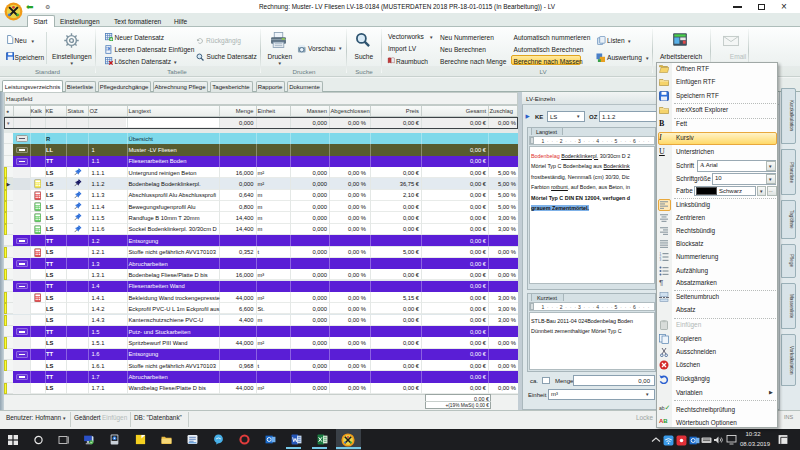 The height and width of the screenshot is (450, 800). Describe the element at coordinates (661, 261) in the screenshot. I see `svg-text: 3` at that location.